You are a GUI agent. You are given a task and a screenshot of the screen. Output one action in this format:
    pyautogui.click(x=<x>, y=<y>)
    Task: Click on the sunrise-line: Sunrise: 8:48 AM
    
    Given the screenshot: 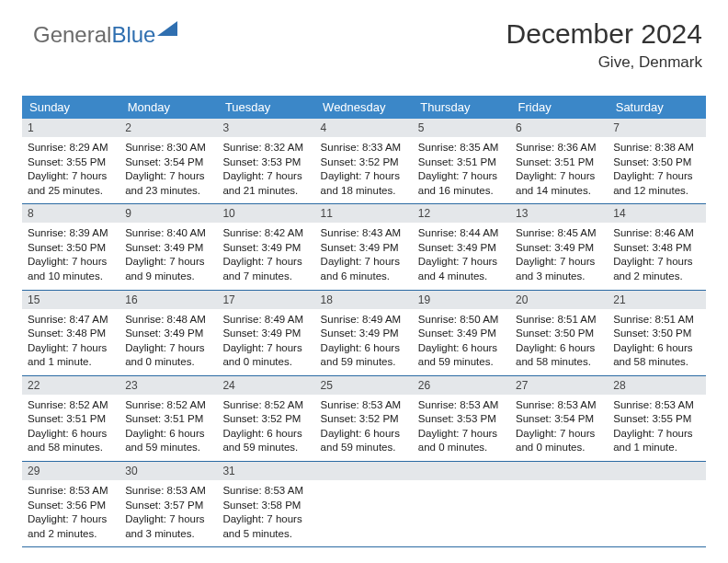 What is the action you would take?
    pyautogui.click(x=168, y=320)
    